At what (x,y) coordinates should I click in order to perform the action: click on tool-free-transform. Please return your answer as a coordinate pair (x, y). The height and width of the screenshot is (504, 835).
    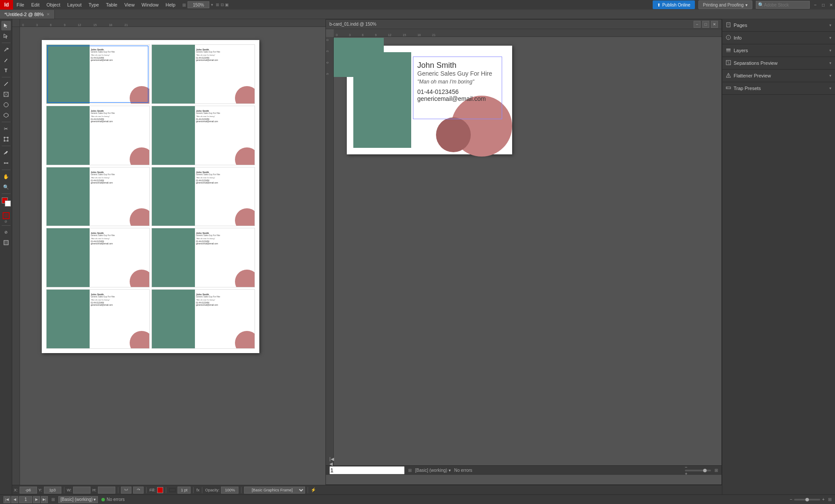
    Looking at the image, I should click on (6, 139).